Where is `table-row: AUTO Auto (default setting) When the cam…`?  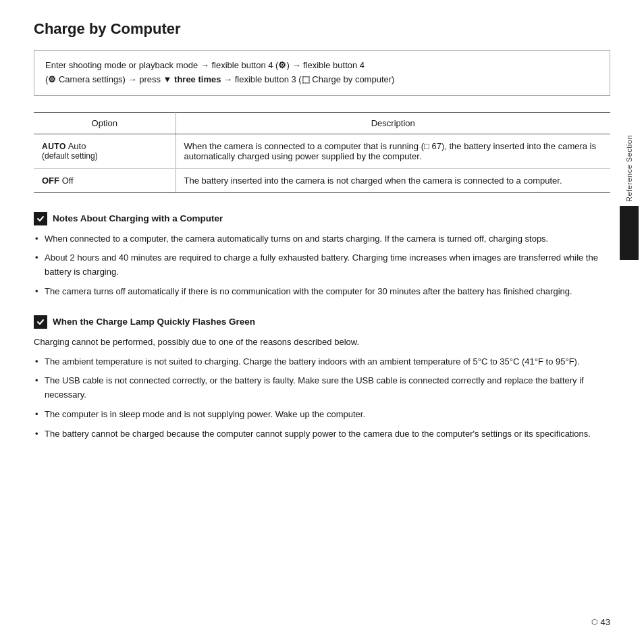
table-row: AUTO Auto (default setting) When the cam… is located at coordinates (322, 151).